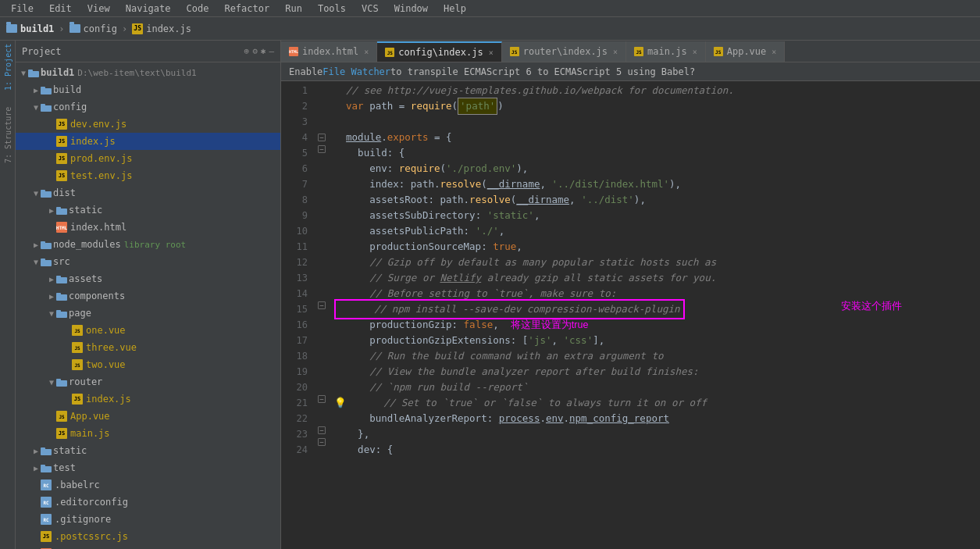 Image resolution: width=980 pixels, height=549 pixels. What do you see at coordinates (148, 519) in the screenshot?
I see `tree-item-gitignore: RC .gitignore` at bounding box center [148, 519].